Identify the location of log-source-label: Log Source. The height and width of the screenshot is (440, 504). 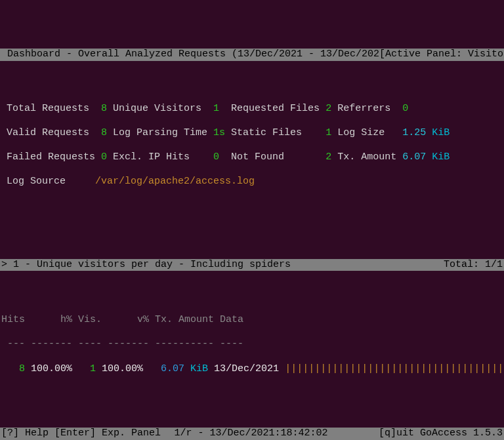
(51, 181).